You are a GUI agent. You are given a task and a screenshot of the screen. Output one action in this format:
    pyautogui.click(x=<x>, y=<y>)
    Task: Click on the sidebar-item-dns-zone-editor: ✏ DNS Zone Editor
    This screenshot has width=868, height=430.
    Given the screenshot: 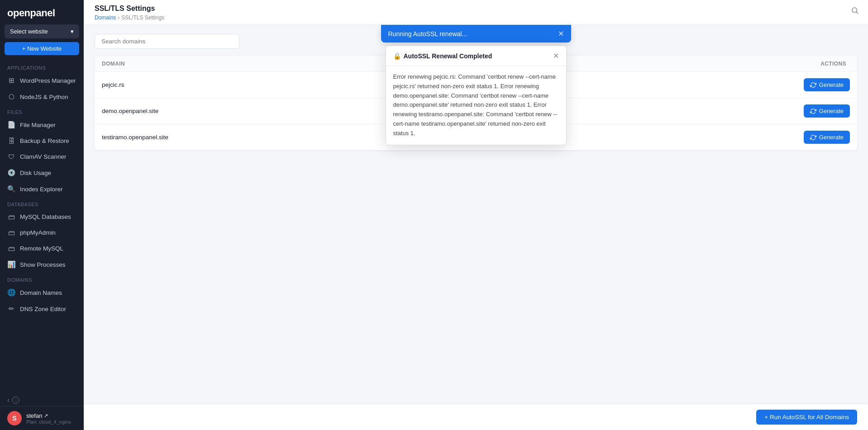 What is the action you would take?
    pyautogui.click(x=42, y=309)
    